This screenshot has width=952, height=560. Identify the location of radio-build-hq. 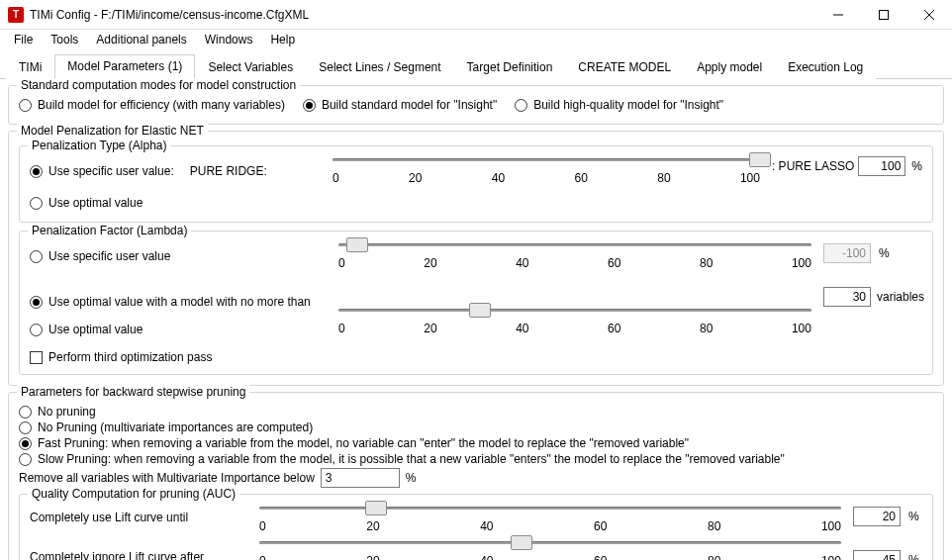
(521, 105).